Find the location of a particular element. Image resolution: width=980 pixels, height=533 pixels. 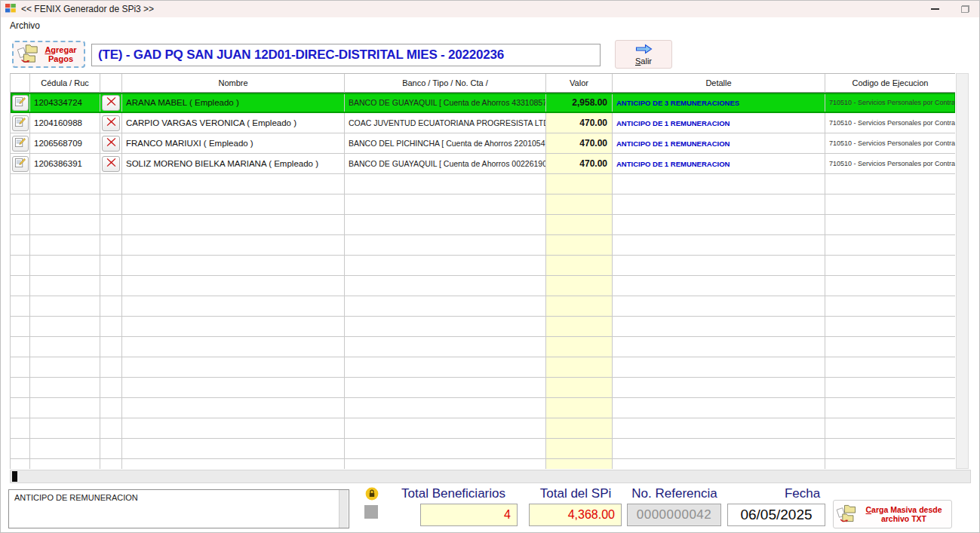

vertical-scrollbar is located at coordinates (963, 271).